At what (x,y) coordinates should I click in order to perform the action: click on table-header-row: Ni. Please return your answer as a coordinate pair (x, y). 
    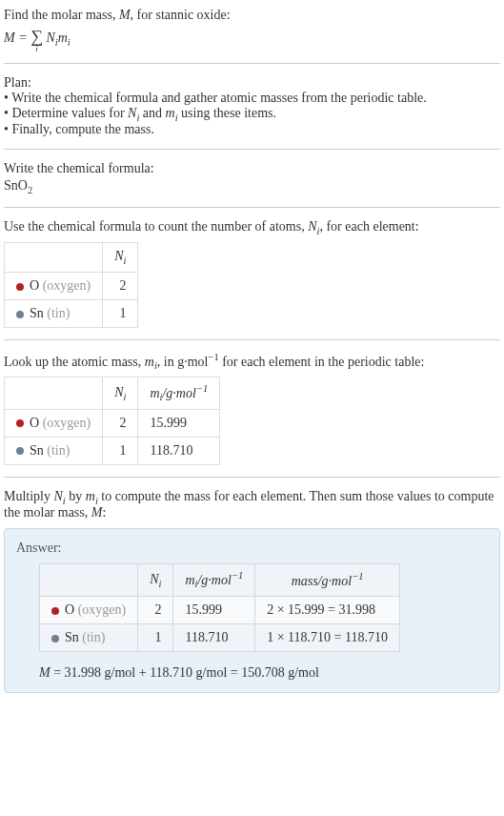
    Looking at the image, I should click on (71, 257).